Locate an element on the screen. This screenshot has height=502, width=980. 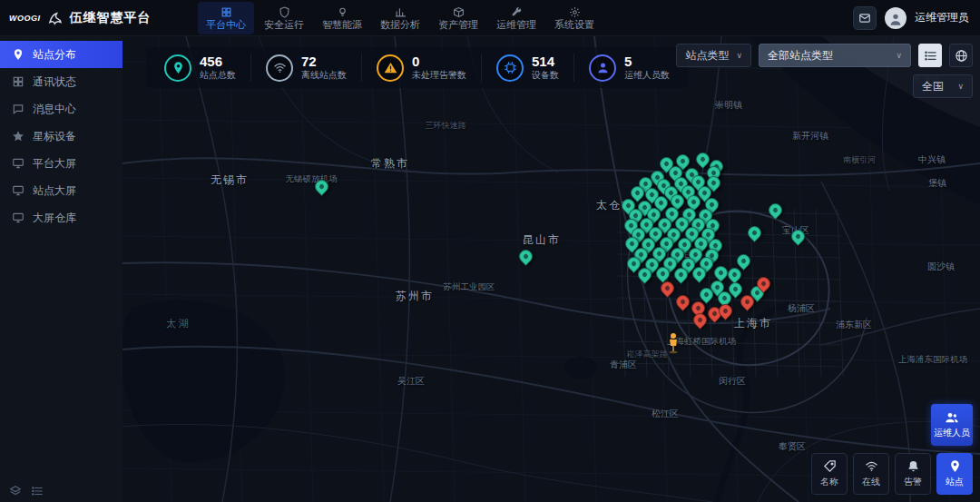
list-view-button is located at coordinates (930, 55).